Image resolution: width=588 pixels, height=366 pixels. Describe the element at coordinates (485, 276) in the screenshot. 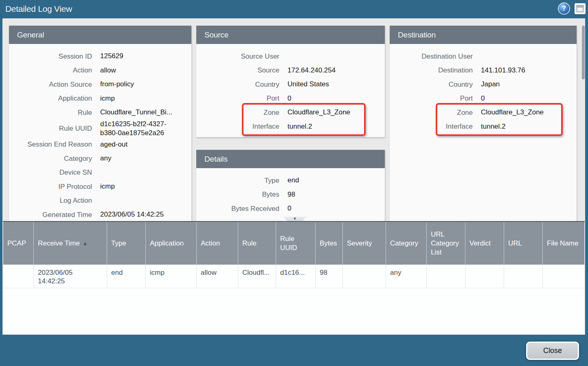

I see `cell-verdict` at that location.